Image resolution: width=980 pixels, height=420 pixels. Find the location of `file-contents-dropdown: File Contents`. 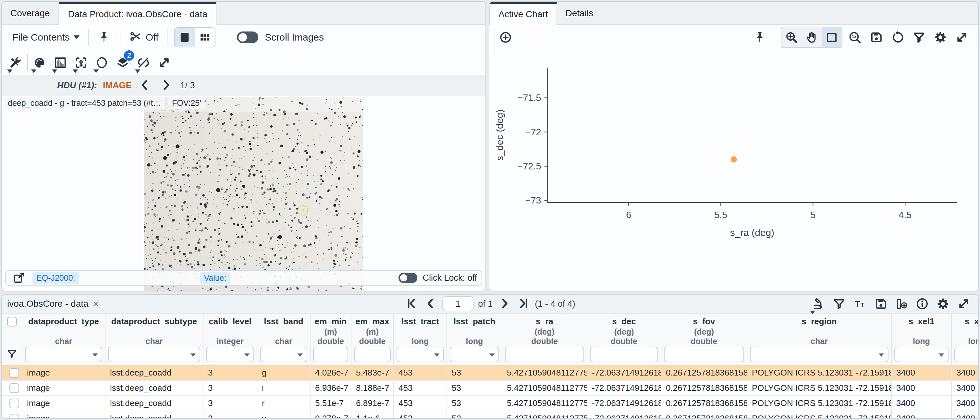

file-contents-dropdown: File Contents is located at coordinates (46, 37).